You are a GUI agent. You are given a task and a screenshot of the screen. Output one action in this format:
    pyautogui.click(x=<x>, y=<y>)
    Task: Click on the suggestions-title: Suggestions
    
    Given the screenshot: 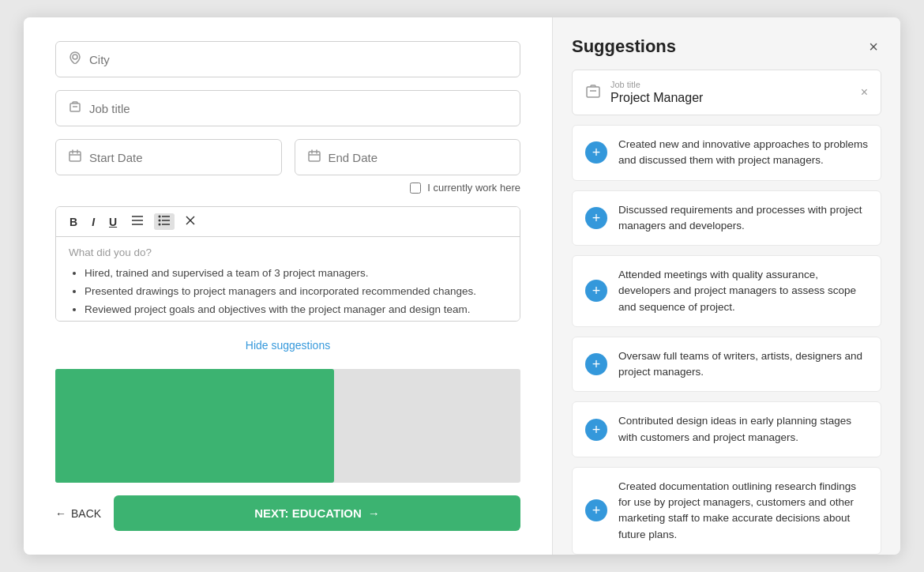 What is the action you would take?
    pyautogui.click(x=624, y=47)
    